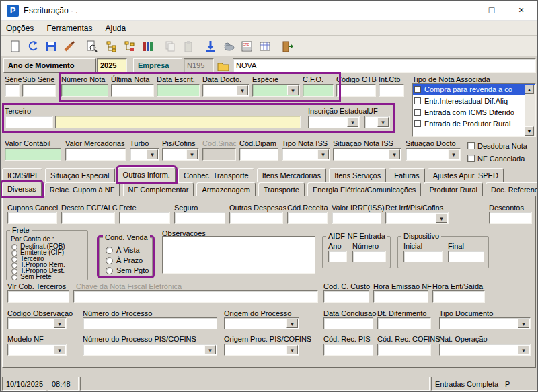 This screenshot has height=392, width=538. What do you see at coordinates (109, 250) in the screenshot?
I see `radio-a-vista` at bounding box center [109, 250].